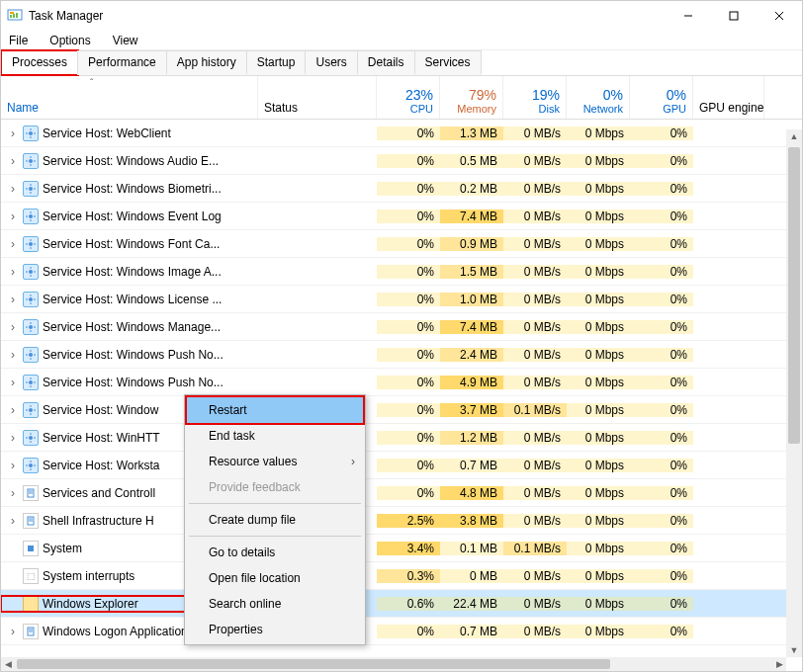  I want to click on scroll-left-icon: ◀, so click(8, 664).